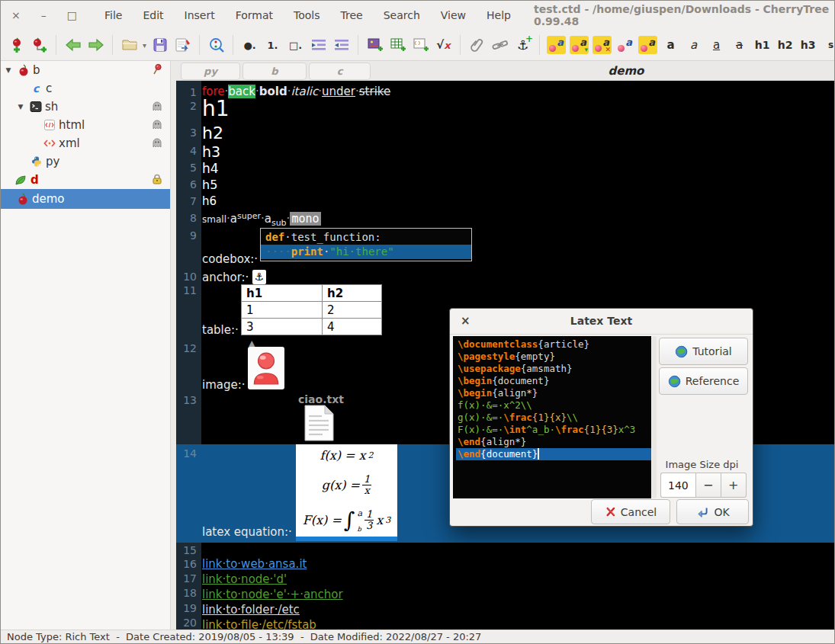 This screenshot has width=835, height=644. Describe the element at coordinates (808, 45) in the screenshot. I see `h3-icon: h3` at that location.